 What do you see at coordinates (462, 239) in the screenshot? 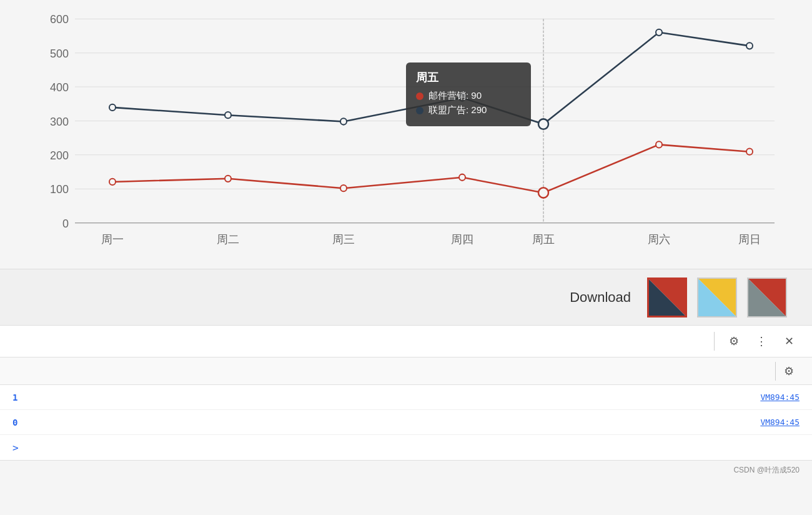
I see `svg-text: 周四` at bounding box center [462, 239].